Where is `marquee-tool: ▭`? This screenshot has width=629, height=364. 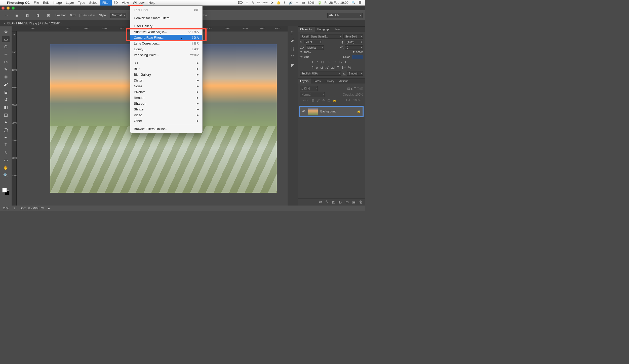 marquee-tool: ▭ is located at coordinates (6, 39).